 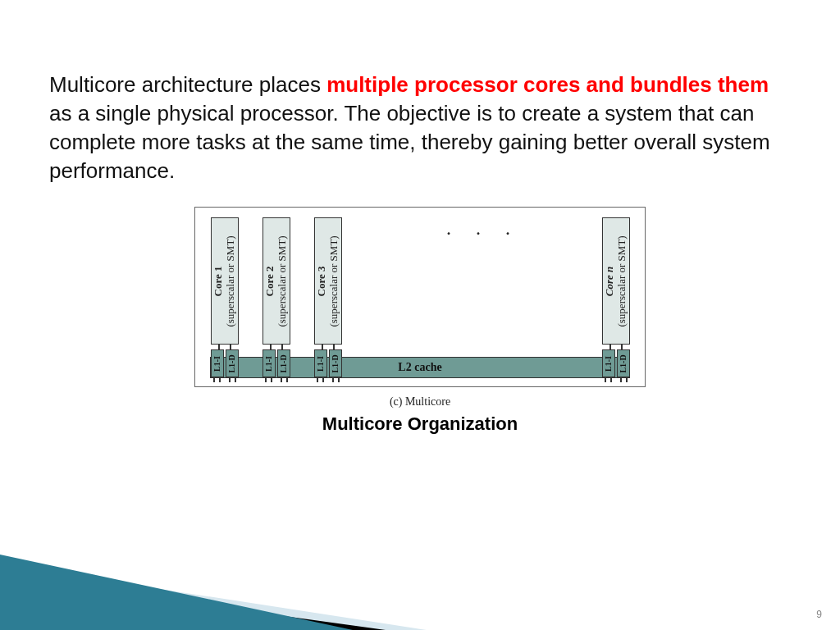 I want to click on core-name: Core 3, so click(x=322, y=281).